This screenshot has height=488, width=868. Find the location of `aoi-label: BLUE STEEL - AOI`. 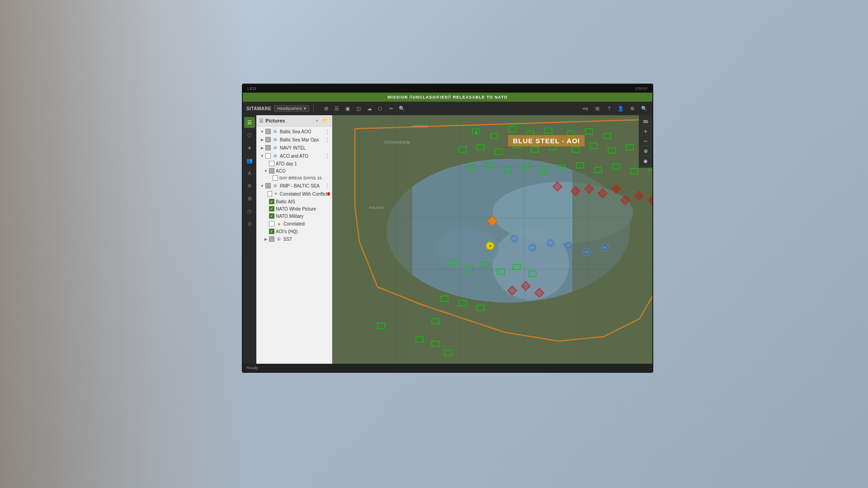

aoi-label: BLUE STEEL - AOI is located at coordinates (546, 141).